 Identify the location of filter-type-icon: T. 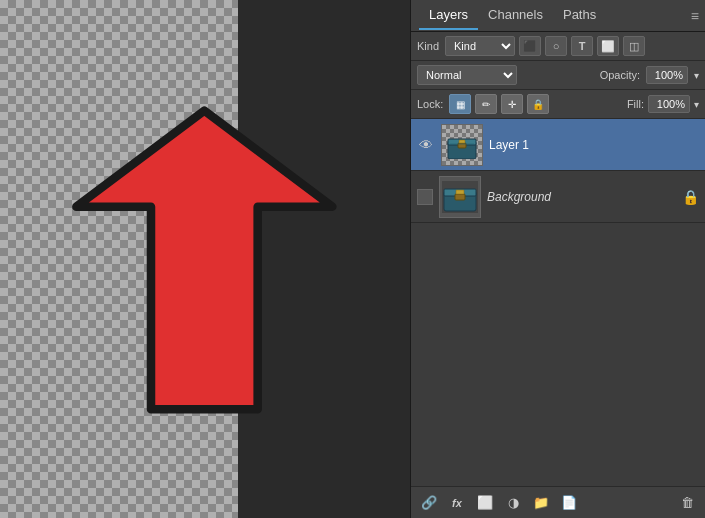
(582, 46).